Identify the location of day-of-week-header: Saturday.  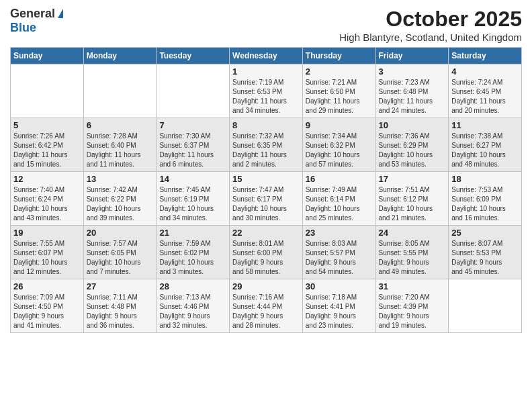
(485, 56).